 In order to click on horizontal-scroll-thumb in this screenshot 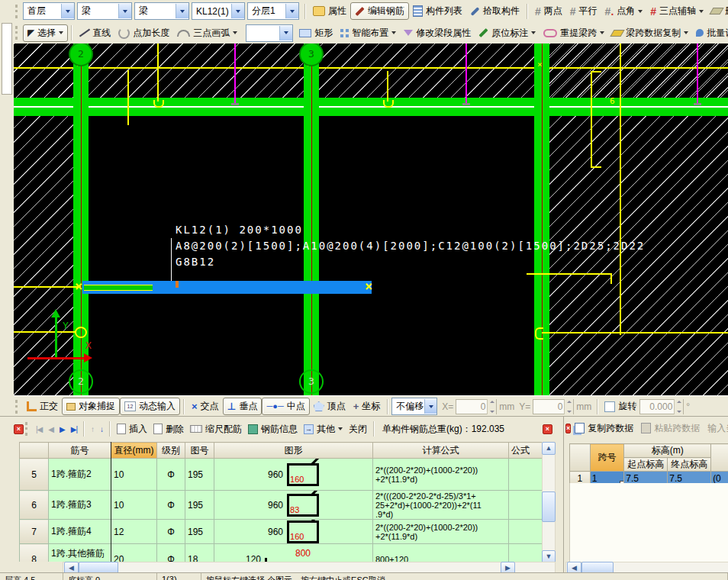, I will do `click(598, 568)`.